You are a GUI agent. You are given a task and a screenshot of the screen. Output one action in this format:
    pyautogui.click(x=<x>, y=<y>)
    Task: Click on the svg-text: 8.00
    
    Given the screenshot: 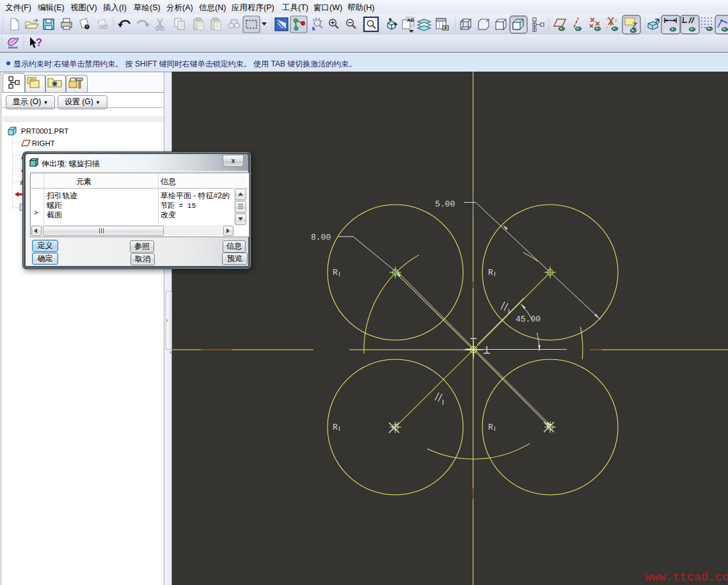 What is the action you would take?
    pyautogui.click(x=321, y=238)
    